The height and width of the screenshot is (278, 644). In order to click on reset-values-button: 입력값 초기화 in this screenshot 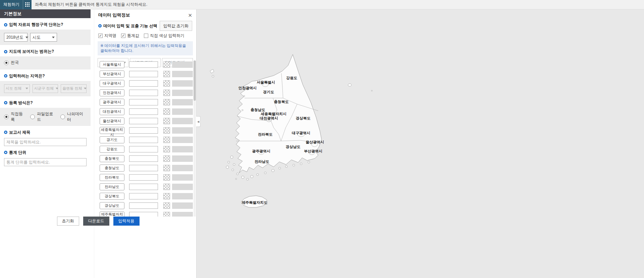, I will do `click(176, 26)`.